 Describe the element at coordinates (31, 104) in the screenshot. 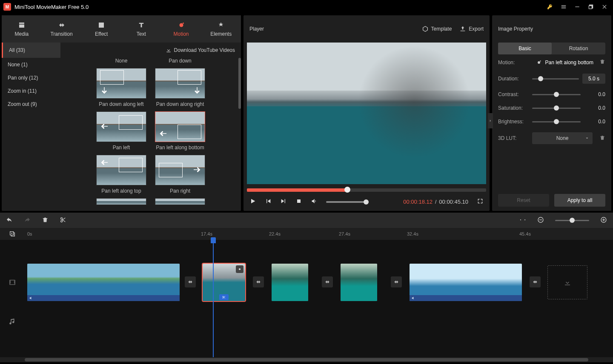

I see `category-zoom-out: Zoom out (9)` at that location.